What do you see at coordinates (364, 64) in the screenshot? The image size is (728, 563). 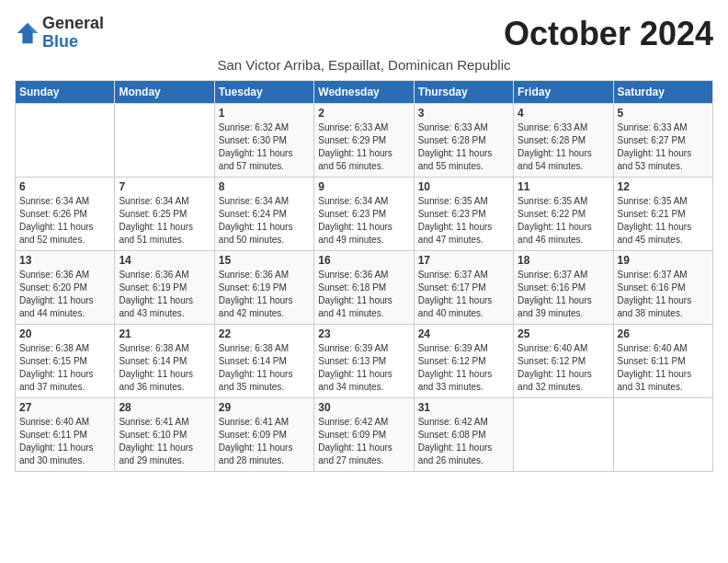 I see `subtitle: San Victor Arriba, Espaillat, Dominican …` at bounding box center [364, 64].